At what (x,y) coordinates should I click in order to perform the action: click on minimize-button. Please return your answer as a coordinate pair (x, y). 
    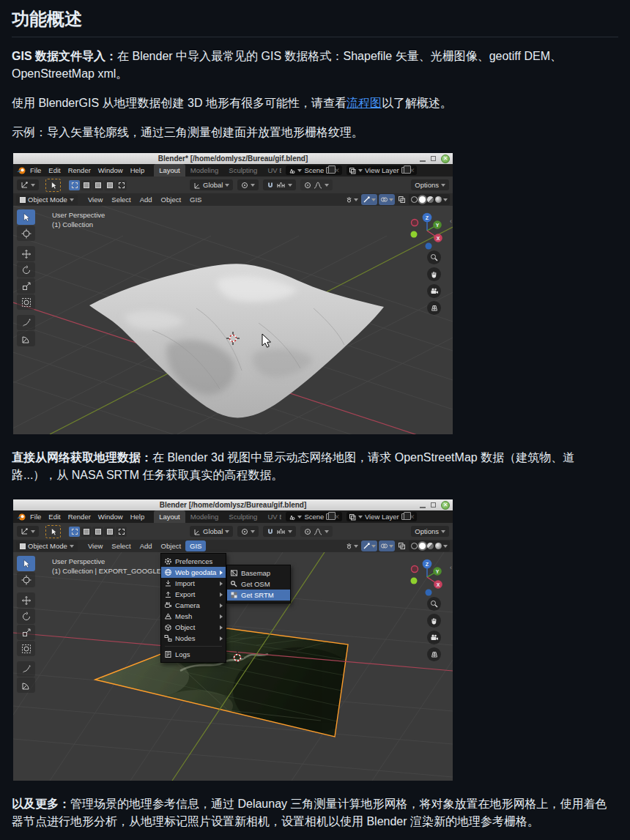
    Looking at the image, I should click on (423, 161).